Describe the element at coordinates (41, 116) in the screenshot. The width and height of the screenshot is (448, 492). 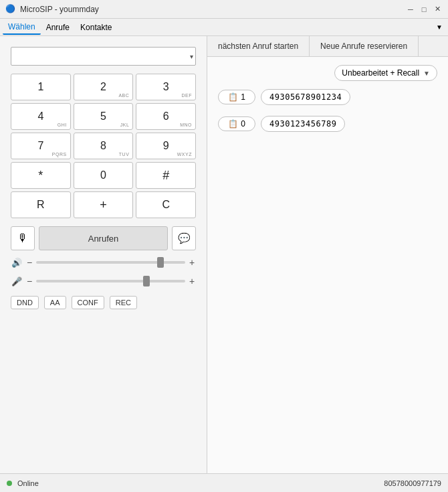
I see `key-4: 4 GHI` at that location.